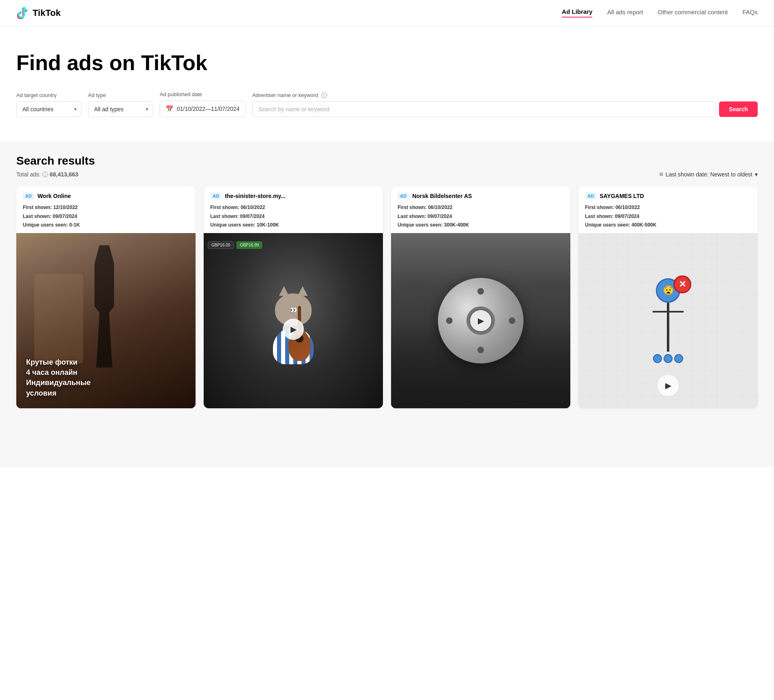  I want to click on calendar-icon: 📅, so click(169, 109).